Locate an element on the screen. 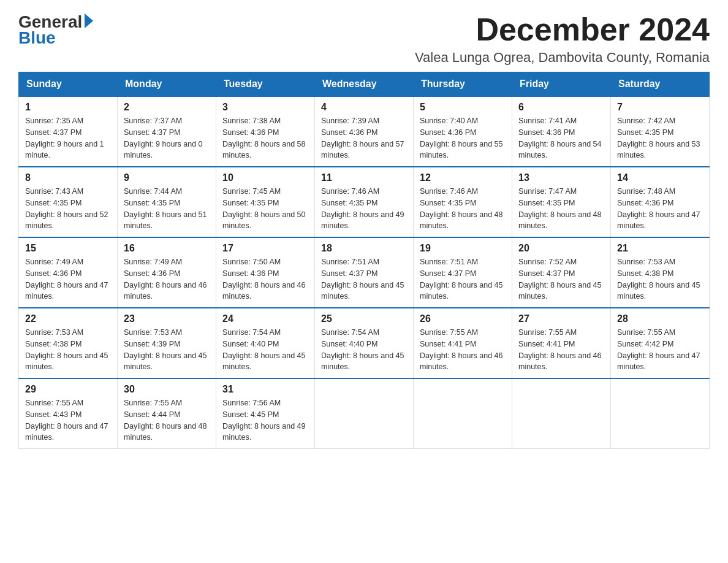 Image resolution: width=728 pixels, height=563 pixels. day-number: 21 is located at coordinates (660, 248).